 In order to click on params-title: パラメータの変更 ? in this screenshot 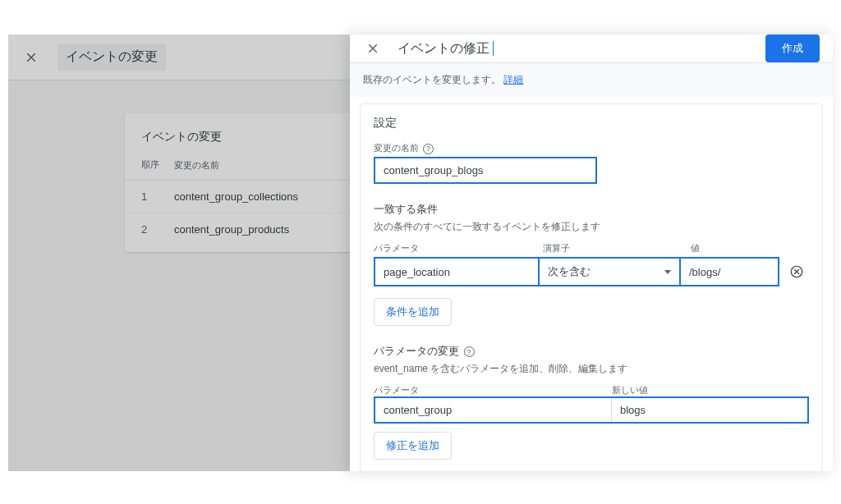, I will do `click(591, 351)`.